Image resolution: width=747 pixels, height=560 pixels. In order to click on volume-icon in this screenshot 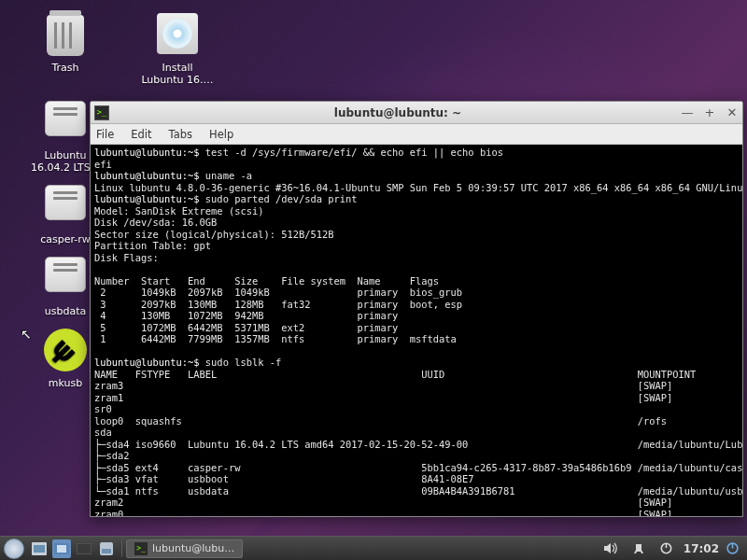, I will do `click(611, 549)`.